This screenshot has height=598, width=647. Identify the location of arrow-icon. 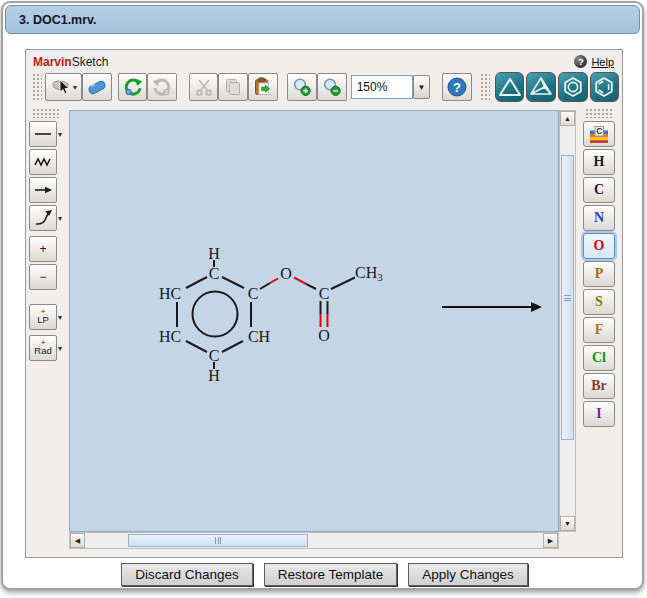
(43, 190).